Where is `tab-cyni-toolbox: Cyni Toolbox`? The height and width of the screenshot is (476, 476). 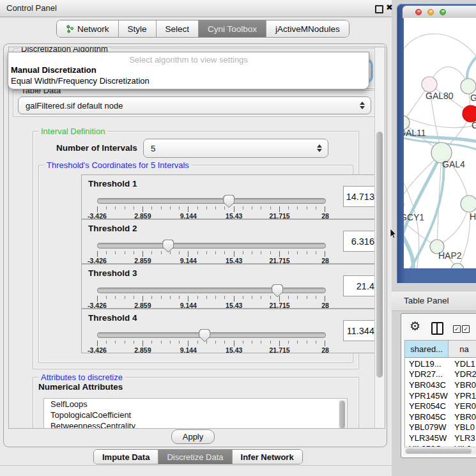 tab-cyni-toolbox: Cyni Toolbox is located at coordinates (233, 29).